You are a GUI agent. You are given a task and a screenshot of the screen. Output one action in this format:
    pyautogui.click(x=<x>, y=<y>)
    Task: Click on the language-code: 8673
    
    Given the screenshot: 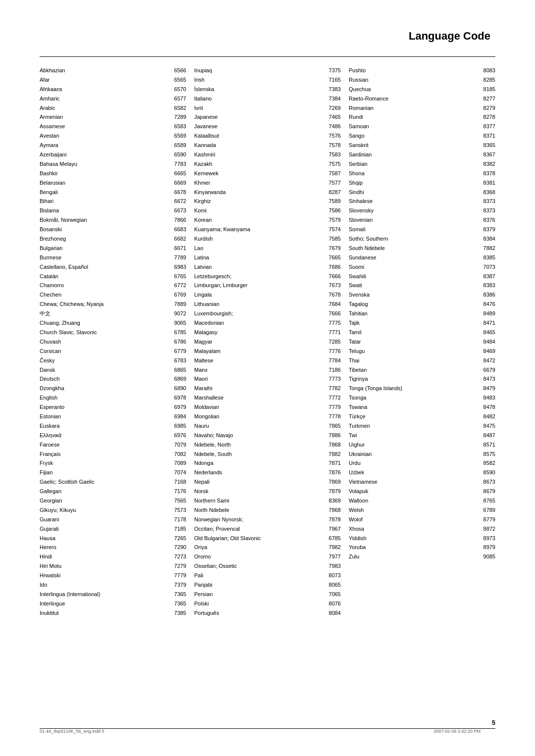 What is the action you would take?
    pyautogui.click(x=487, y=482)
    